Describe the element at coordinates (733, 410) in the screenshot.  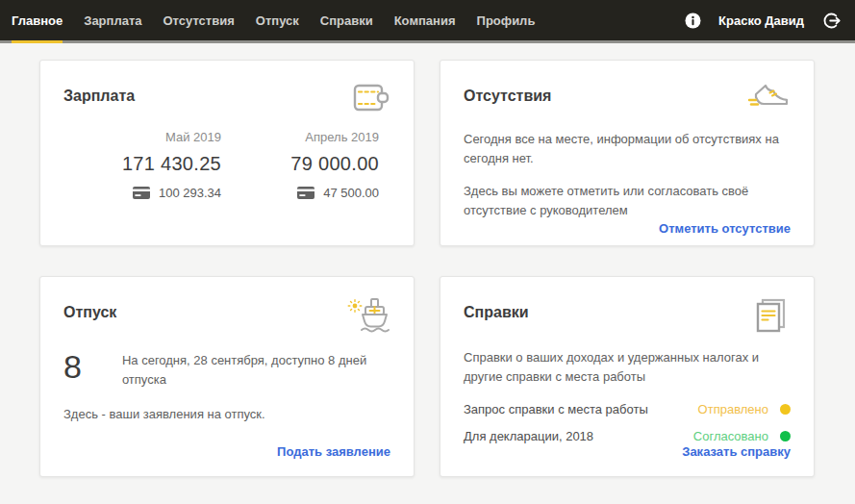
I see `certificate-status-text: Отправлено` at that location.